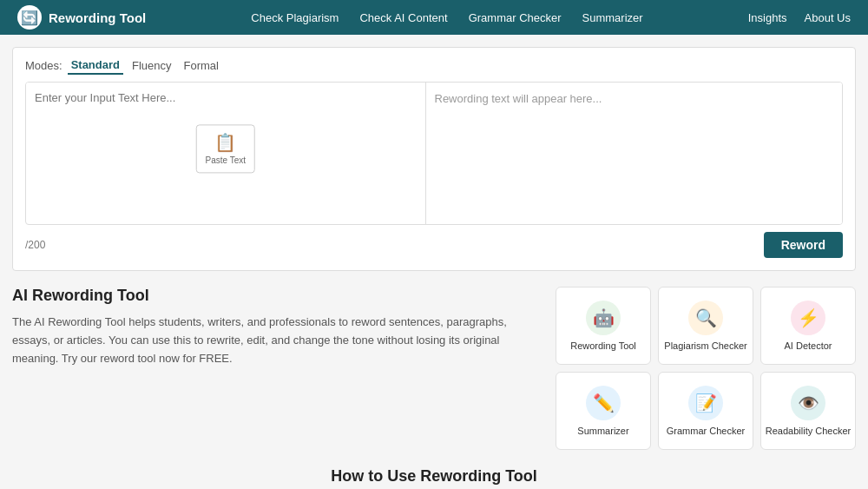  Describe the element at coordinates (434, 17) in the screenshot. I see `header: 🔄 Rewording Tool Check Plagiarism Check …` at that location.